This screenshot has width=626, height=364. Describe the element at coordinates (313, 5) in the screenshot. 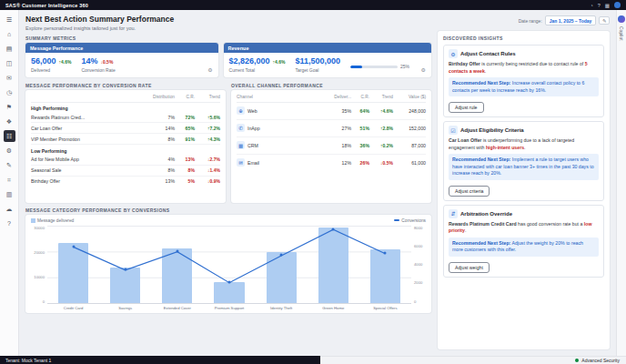

I see `top-bar: SAS® Customer Intelligence 360 ◔?▦` at that location.